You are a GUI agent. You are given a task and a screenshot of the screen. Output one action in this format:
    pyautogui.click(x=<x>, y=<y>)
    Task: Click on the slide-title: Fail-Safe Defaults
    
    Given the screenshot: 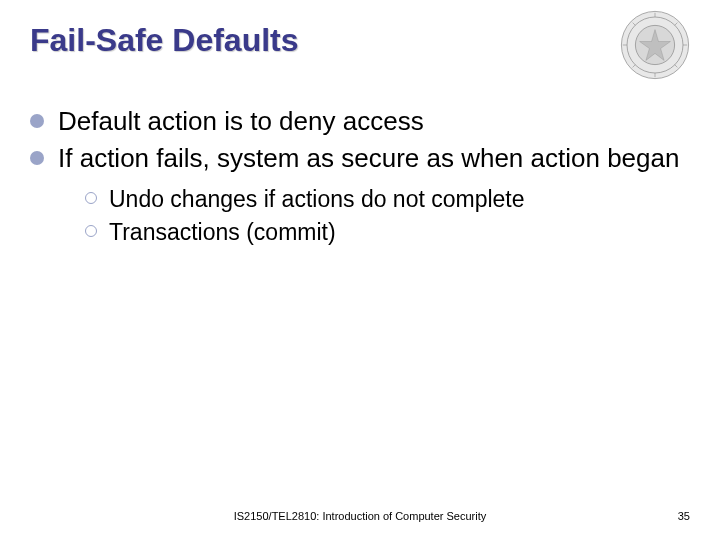 What is the action you would take?
    pyautogui.click(x=164, y=40)
    